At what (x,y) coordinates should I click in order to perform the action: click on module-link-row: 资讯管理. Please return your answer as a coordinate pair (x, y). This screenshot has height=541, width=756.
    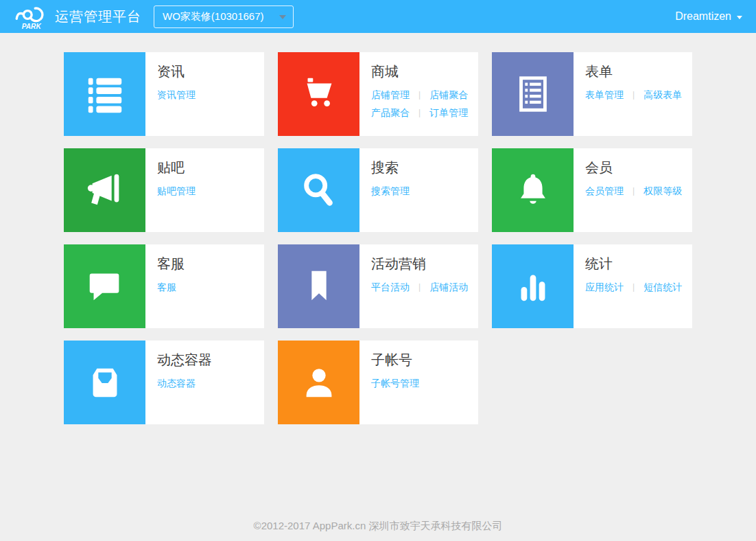
    Looking at the image, I should click on (176, 95).